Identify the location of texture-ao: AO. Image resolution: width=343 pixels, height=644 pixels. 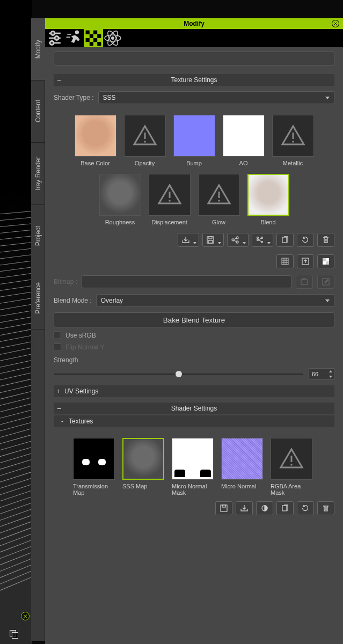
(244, 141).